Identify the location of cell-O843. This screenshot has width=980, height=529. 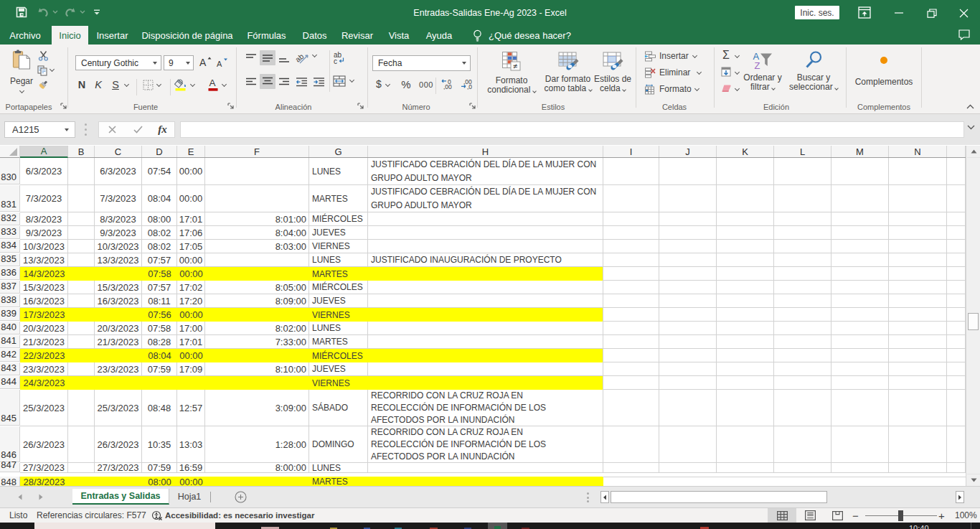
(956, 369).